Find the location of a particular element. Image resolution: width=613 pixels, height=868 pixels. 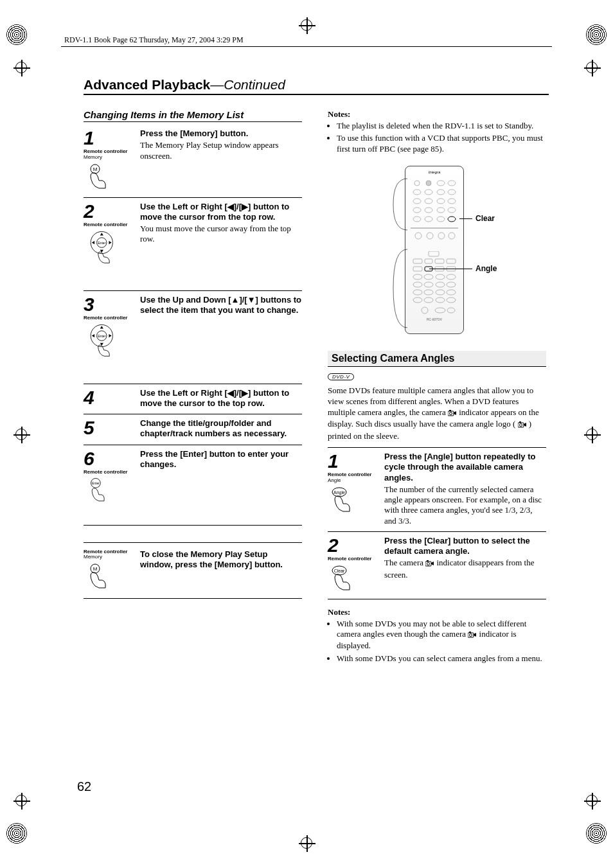

step-2: 2 Remote controller Enter Use the Left o… is located at coordinates (193, 244).